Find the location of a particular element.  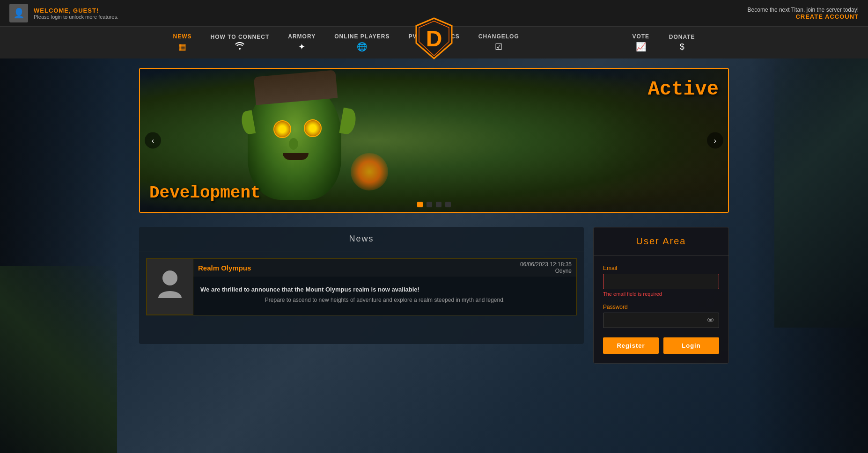

svg-text: D is located at coordinates (434, 38).